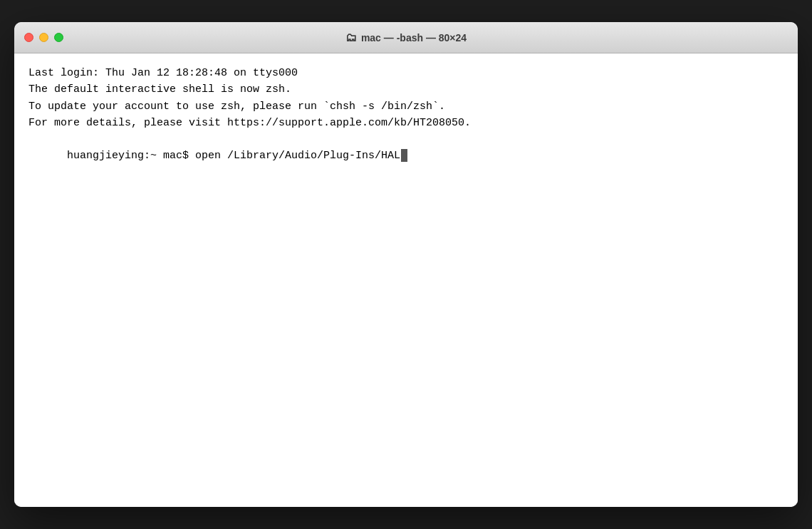 This screenshot has height=529, width=812. What do you see at coordinates (351, 38) in the screenshot?
I see `title-icon: 🗂` at bounding box center [351, 38].